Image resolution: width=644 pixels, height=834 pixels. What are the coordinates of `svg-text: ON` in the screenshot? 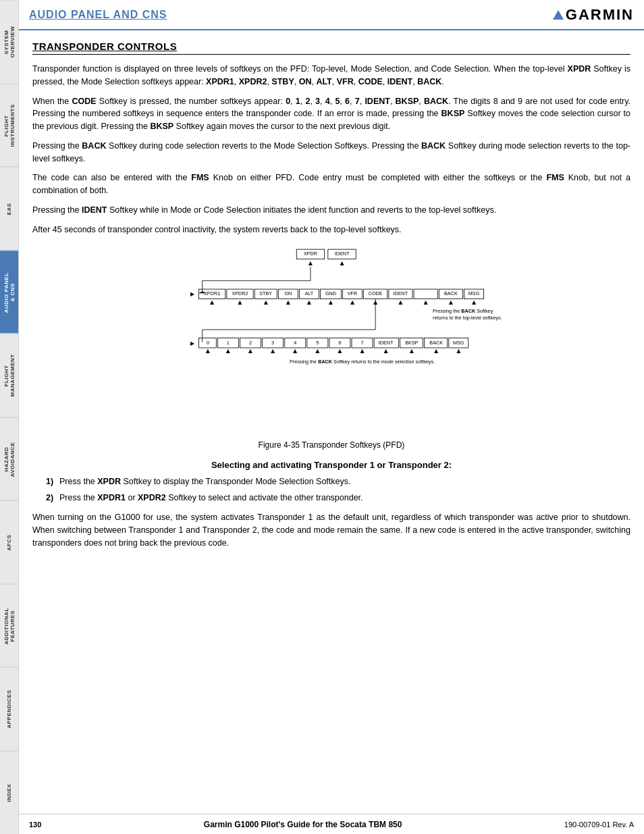 It's located at (288, 294).